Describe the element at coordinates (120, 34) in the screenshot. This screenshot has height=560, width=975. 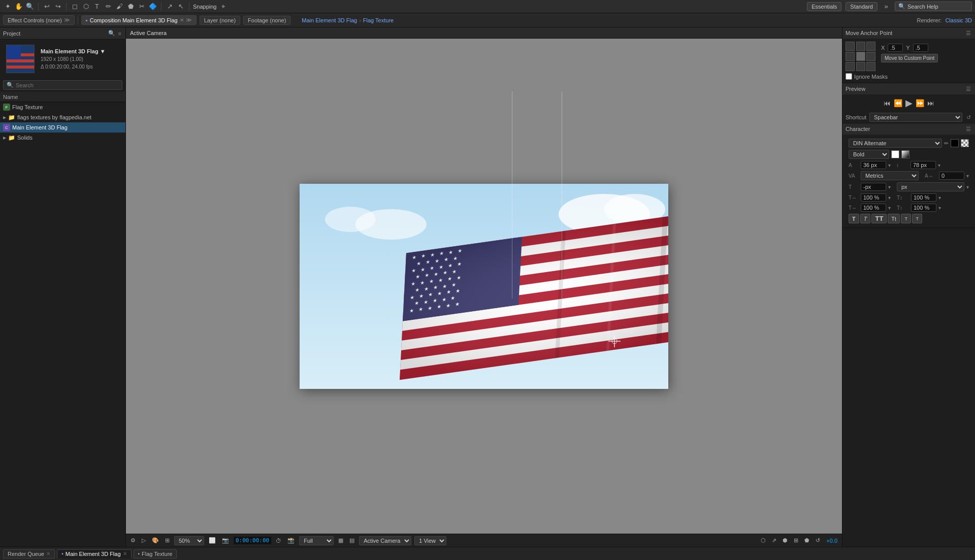
I see `project-menu-btn: ≡` at that location.